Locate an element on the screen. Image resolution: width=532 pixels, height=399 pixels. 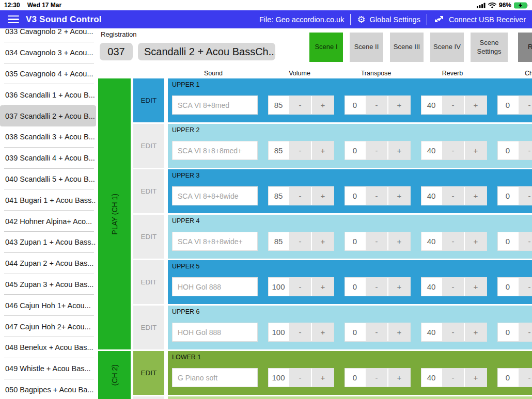
scene-3-button: Scene III is located at coordinates (407, 47).